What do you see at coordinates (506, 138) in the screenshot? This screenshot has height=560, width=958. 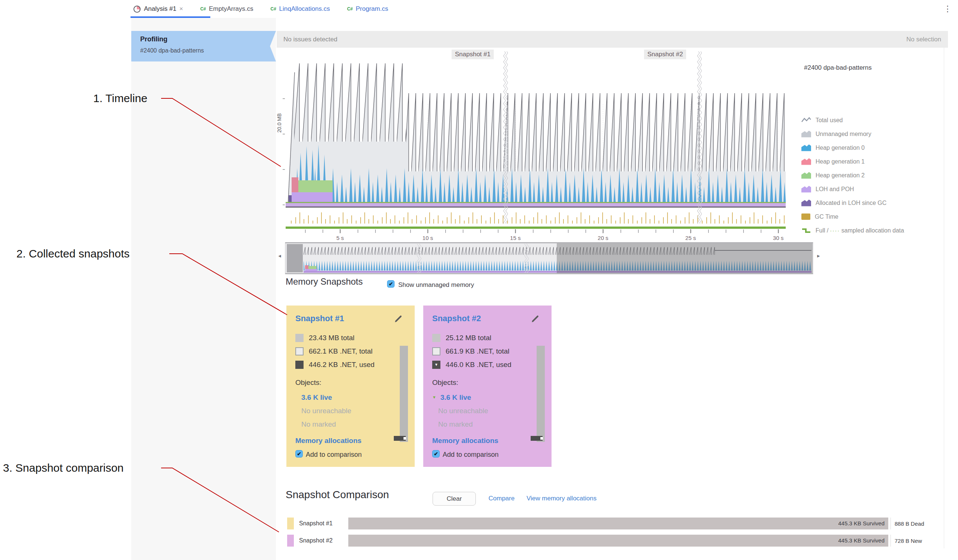 I see `snapshot1-marker` at bounding box center [506, 138].